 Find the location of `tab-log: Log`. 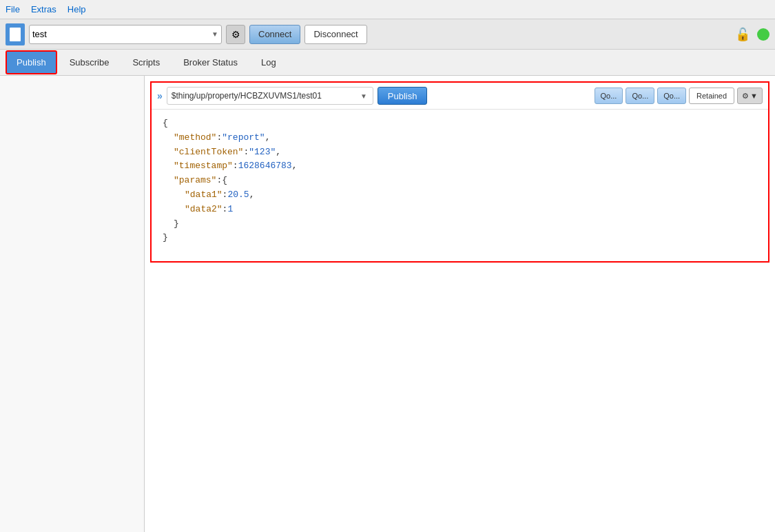

tab-log: Log is located at coordinates (269, 62).